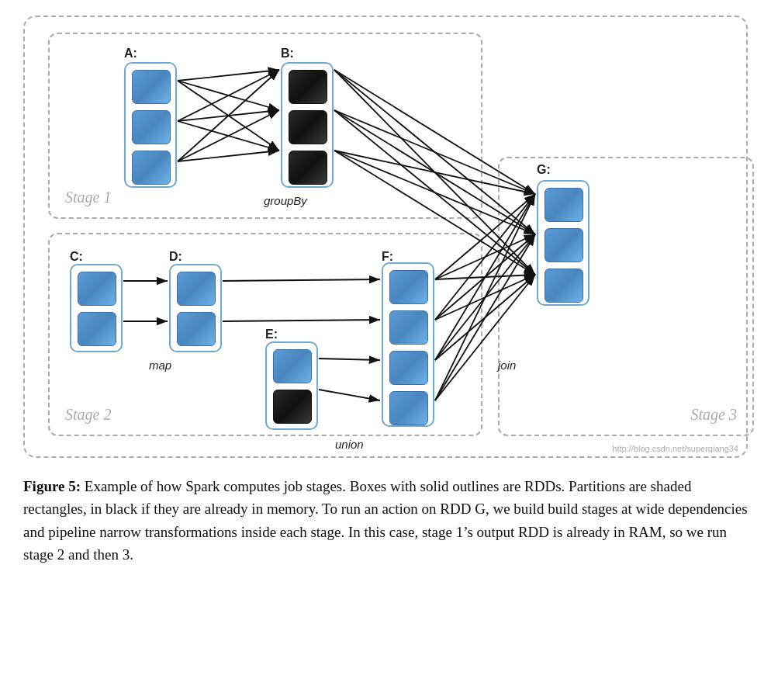 The image size is (771, 700). Describe the element at coordinates (409, 287) in the screenshot. I see `rdd-f-p1` at that location.